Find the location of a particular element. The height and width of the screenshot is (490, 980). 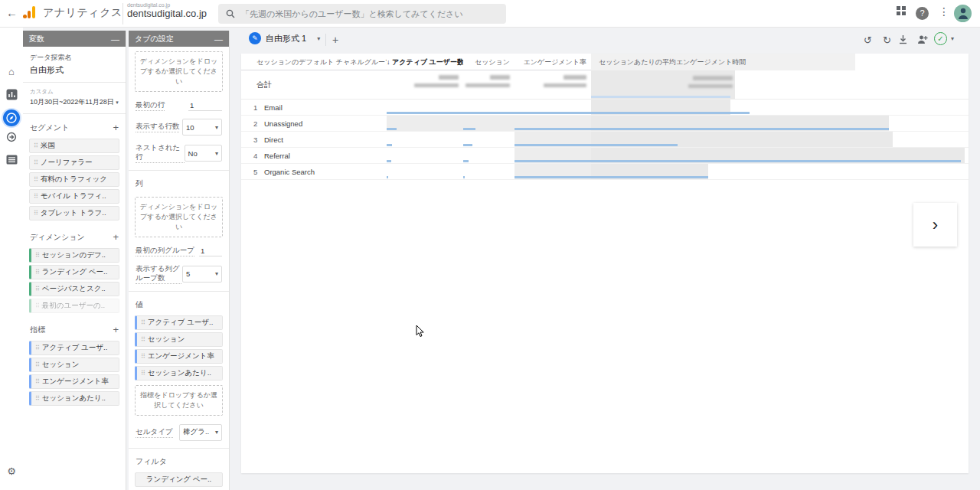

advertising-icon is located at coordinates (11, 139).